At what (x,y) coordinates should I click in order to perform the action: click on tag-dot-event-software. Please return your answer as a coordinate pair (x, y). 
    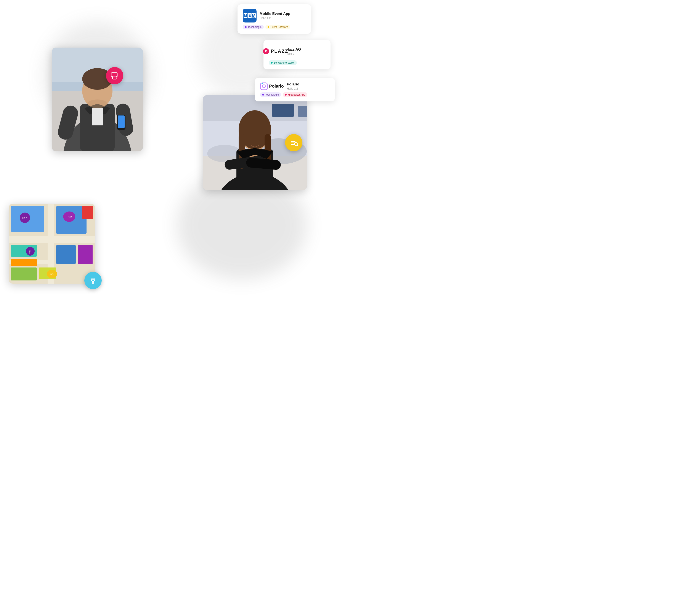
    Looking at the image, I should click on (268, 27).